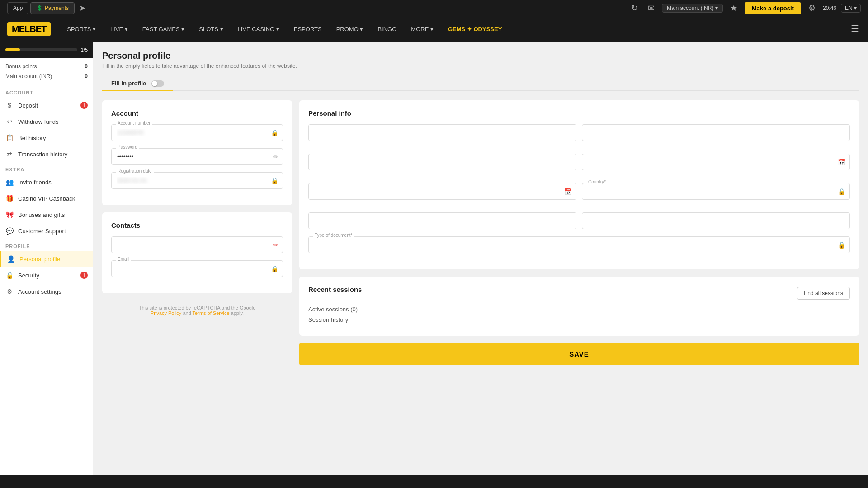  I want to click on calendar-icon-2: 📅, so click(568, 192).